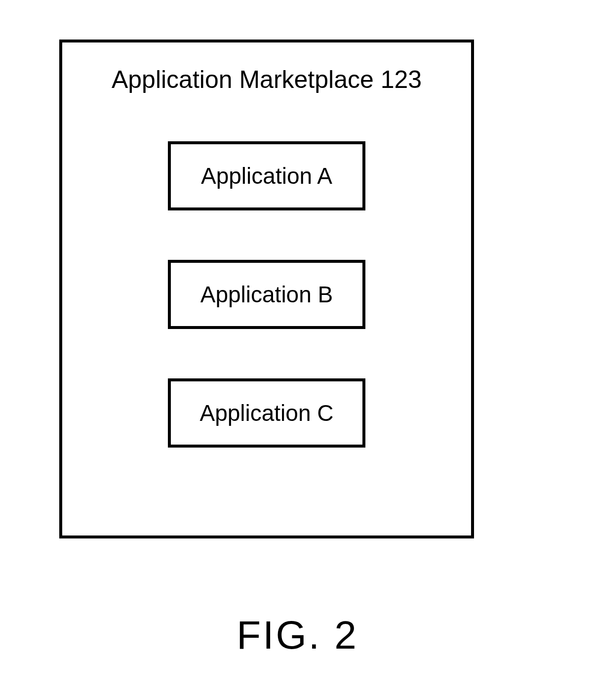 The height and width of the screenshot is (700, 595). Describe the element at coordinates (297, 635) in the screenshot. I see `figure-caption: FIG. 2` at that location.